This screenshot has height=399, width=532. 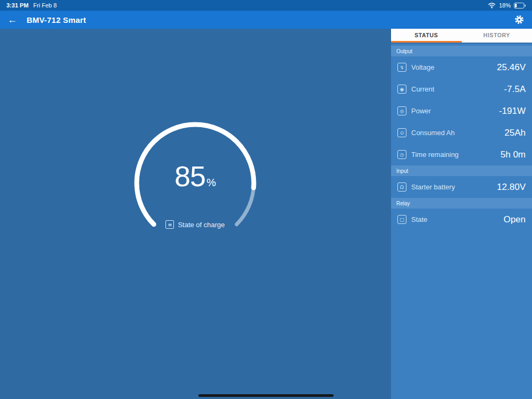 I want to click on power-icon: ◎, so click(x=402, y=111).